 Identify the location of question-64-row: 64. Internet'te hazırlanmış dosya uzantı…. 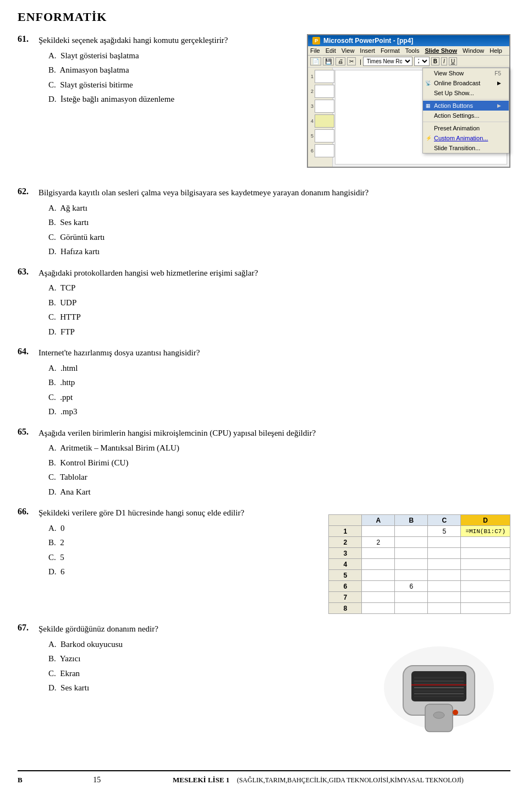
(264, 353).